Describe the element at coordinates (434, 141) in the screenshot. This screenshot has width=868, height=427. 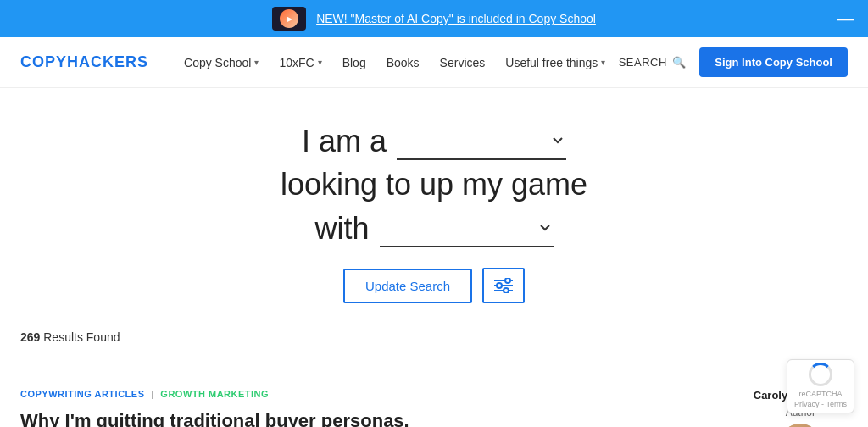
I see `search-line-1: I am a freelancer marketer founder` at that location.